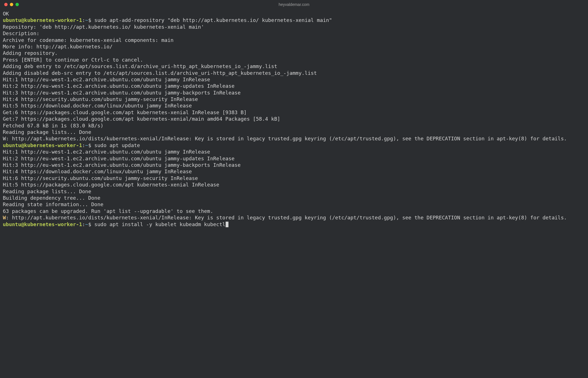  Describe the element at coordinates (294, 33) in the screenshot. I see `output-text: Description:` at that location.